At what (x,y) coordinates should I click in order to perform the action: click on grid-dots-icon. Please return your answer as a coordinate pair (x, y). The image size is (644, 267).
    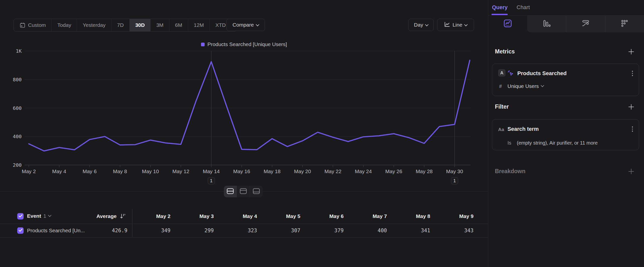
    Looking at the image, I should click on (624, 24).